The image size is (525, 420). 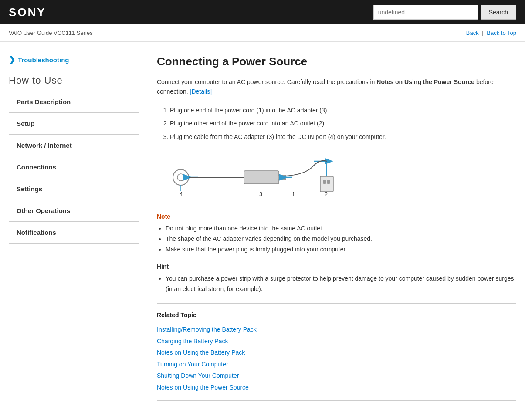 What do you see at coordinates (336, 329) in the screenshot?
I see `related-link-1: Installing/Removing the Battery Pack` at bounding box center [336, 329].